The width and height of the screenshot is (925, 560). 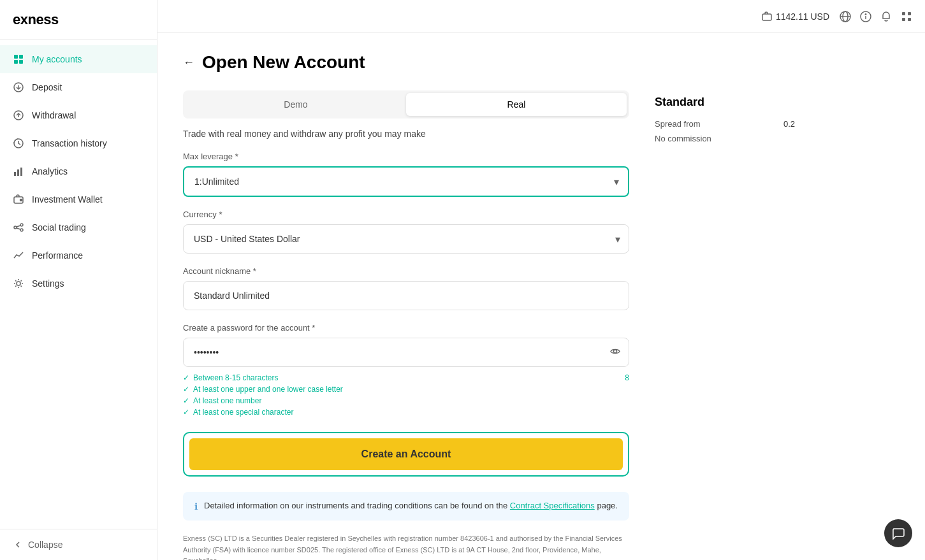 What do you see at coordinates (406, 454) in the screenshot?
I see `create-account-button: Create an Account` at bounding box center [406, 454].